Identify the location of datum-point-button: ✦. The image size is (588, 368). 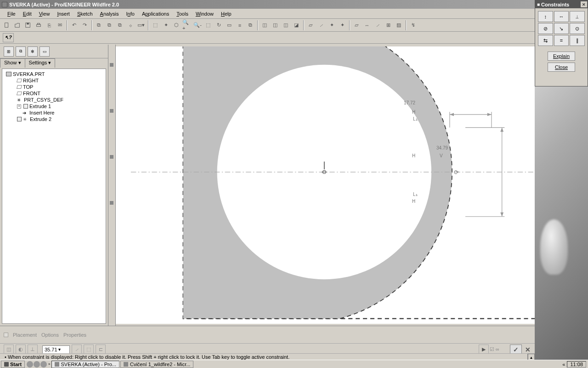
(332, 25).